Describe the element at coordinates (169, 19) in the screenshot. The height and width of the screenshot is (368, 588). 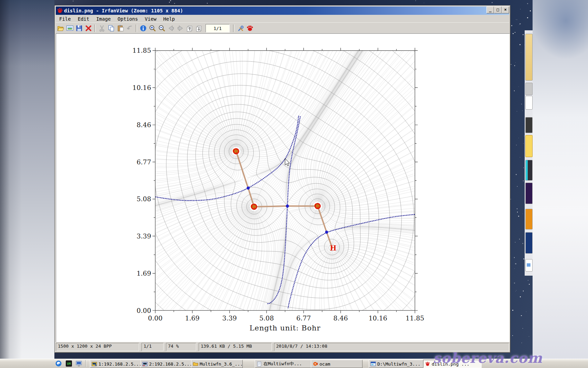
I see `menu-help: Help` at that location.